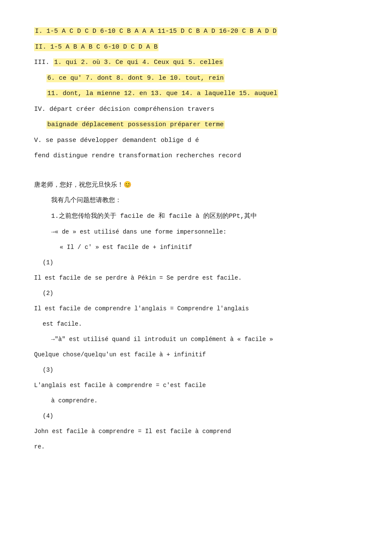  I want to click on ex2-label-text: (2), so click(48, 293).